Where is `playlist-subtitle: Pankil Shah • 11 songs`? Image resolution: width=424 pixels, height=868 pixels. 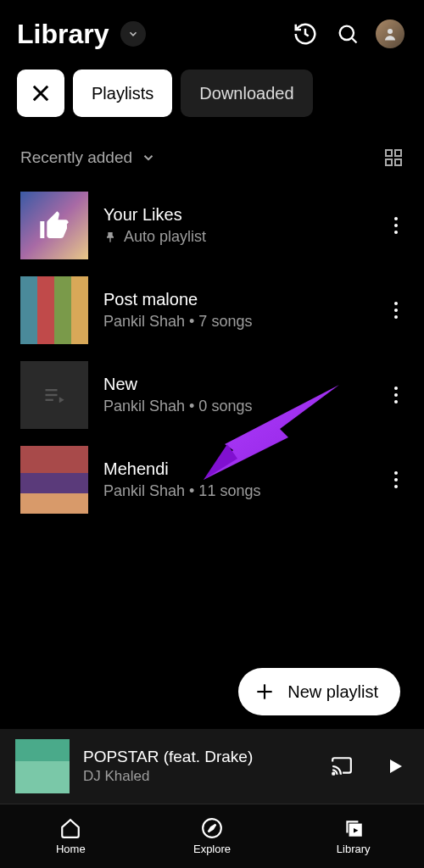
playlist-subtitle: Pankil Shah • 11 songs is located at coordinates (236, 492).